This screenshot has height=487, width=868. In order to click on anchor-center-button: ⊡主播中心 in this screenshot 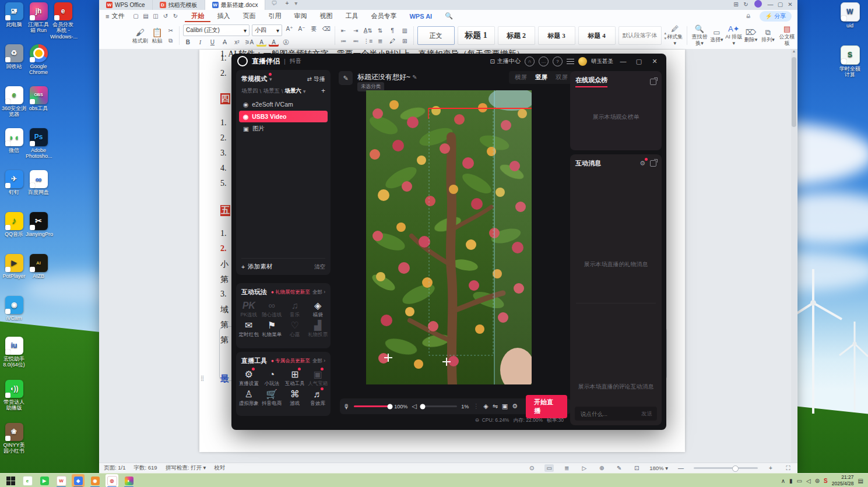, I will do `click(505, 61)`.